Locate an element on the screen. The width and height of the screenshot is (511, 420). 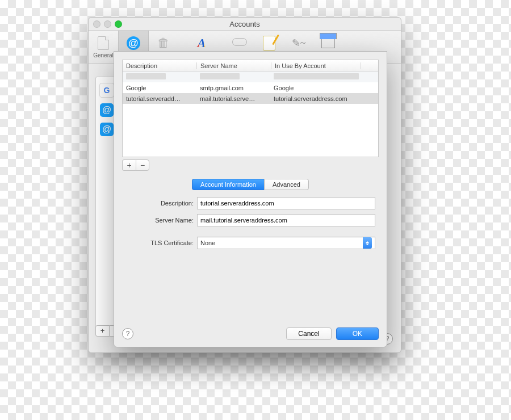
server-add-remove: + − is located at coordinates (254, 165).